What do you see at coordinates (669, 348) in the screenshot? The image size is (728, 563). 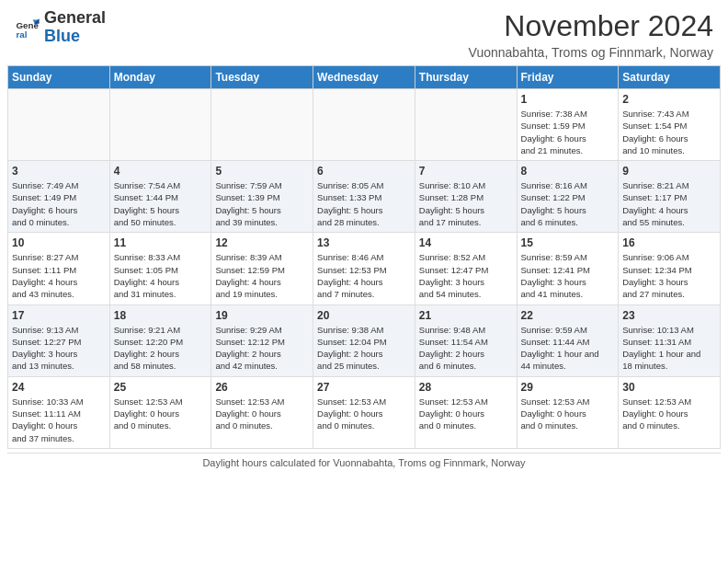 I see `day-info: Sunrise: 10:13 AM Sunset: 11:31 AM Dayli…` at bounding box center [669, 348].